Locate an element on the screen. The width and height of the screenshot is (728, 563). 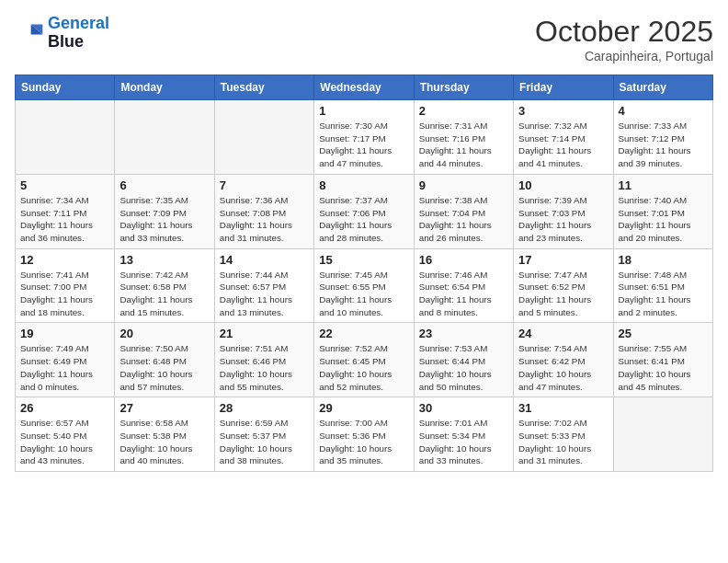
day-number: 16 is located at coordinates (463, 259).